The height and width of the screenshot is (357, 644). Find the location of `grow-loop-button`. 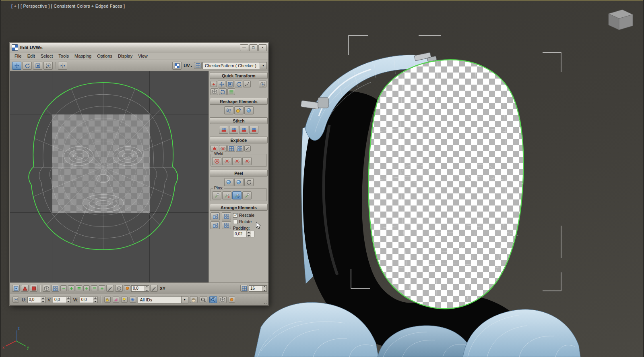

grow-loop-button is located at coordinates (87, 289).